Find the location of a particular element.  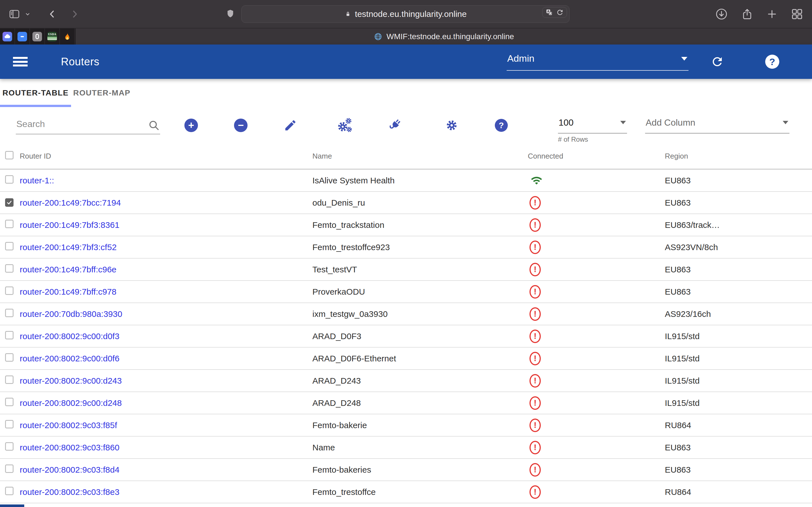

router-name: Femto_trackstation is located at coordinates (420, 225).